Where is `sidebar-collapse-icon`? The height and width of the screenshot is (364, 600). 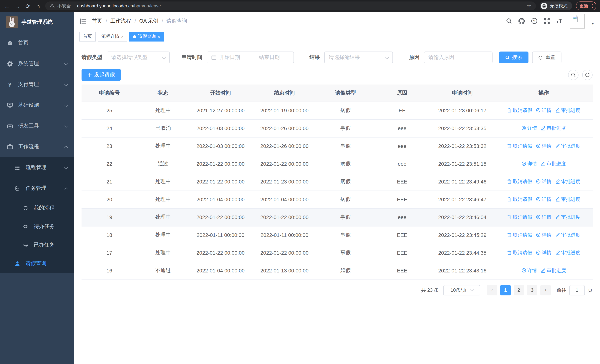 sidebar-collapse-icon is located at coordinates (83, 21).